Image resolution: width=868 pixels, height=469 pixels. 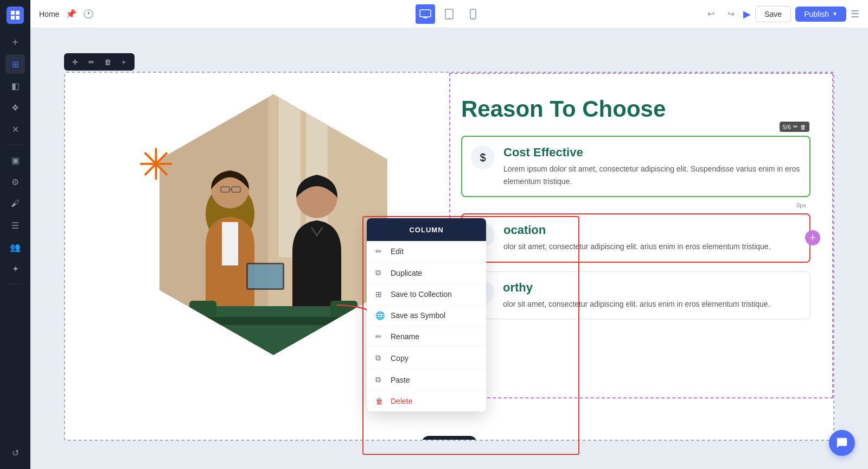 What do you see at coordinates (418, 315) in the screenshot?
I see `menu-item-save-symbol-label: Save as Symbol` at bounding box center [418, 315].